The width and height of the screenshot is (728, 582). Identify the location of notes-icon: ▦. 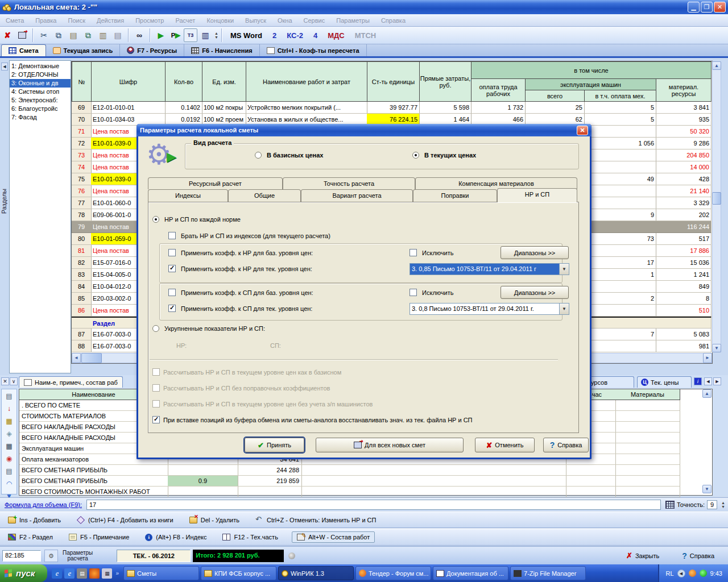
(9, 421).